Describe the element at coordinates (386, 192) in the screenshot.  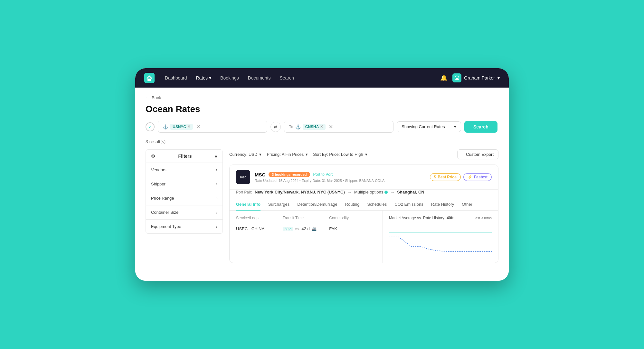
I see `multi-dot-icon` at that location.